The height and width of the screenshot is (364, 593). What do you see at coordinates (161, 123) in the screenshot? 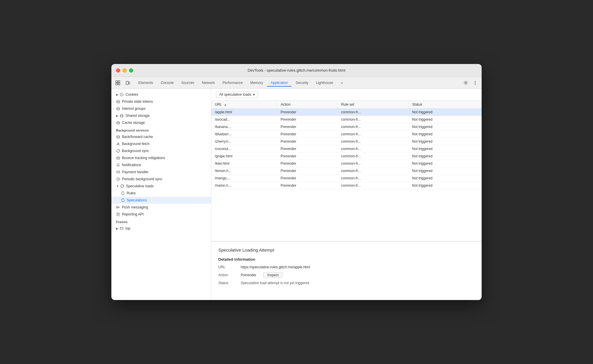
I see `sidebar-item-cache-storage: Cache storage` at bounding box center [161, 123].